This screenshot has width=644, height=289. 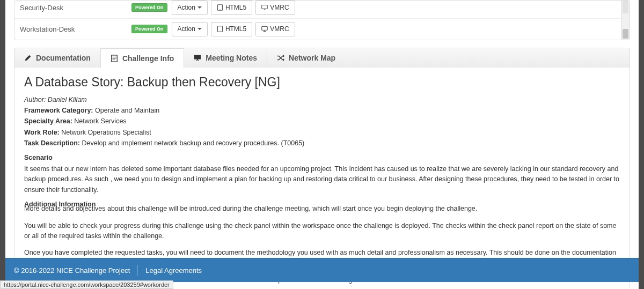 I want to click on scenario-heading: Scenario, so click(x=322, y=158).